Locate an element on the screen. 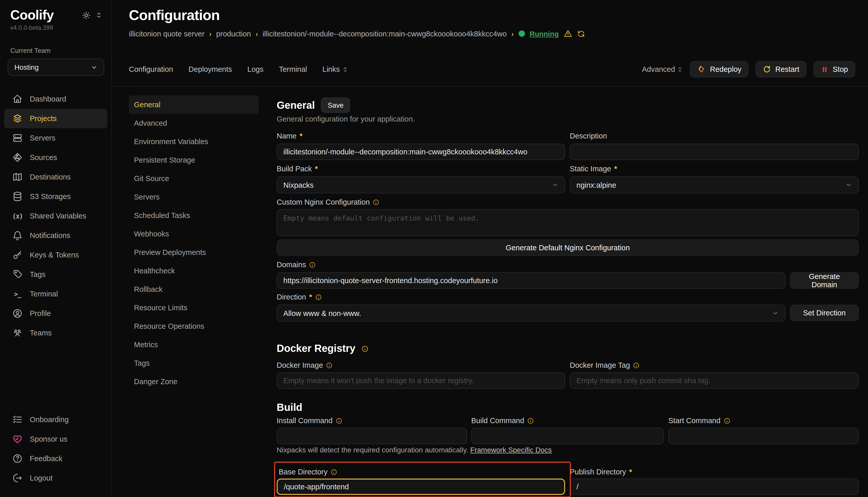  sidebar-item-label: Servers is located at coordinates (42, 138).